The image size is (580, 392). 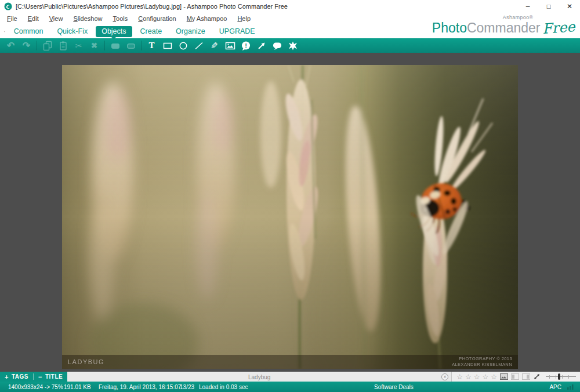 What do you see at coordinates (503, 28) in the screenshot?
I see `brand-commander: Commander` at bounding box center [503, 28].